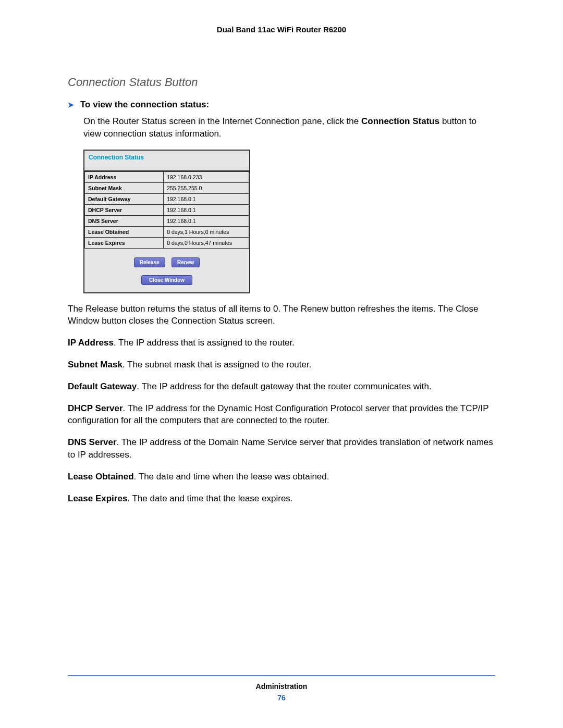  Describe the element at coordinates (206, 188) in the screenshot. I see `row-value: 255.255.255.0` at that location.